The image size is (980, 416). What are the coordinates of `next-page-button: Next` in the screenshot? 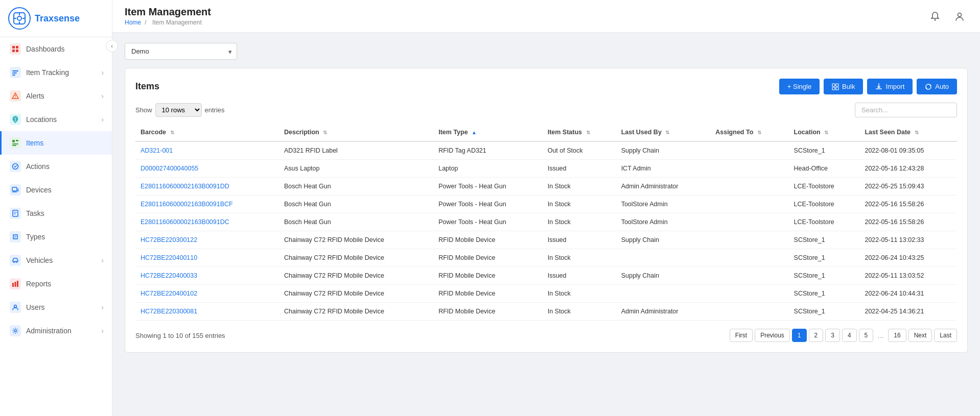 It's located at (921, 335).